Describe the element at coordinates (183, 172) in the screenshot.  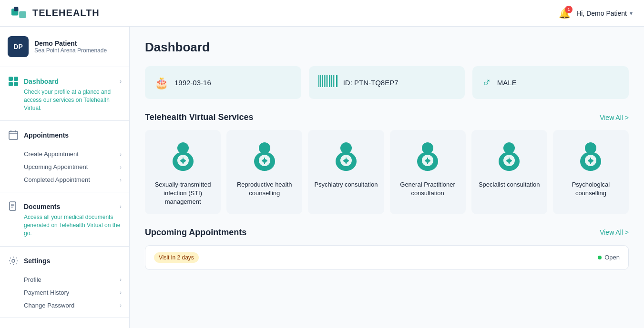
I see `service-card-sti: Sexually-transmitted infection (STI) man…` at that location.